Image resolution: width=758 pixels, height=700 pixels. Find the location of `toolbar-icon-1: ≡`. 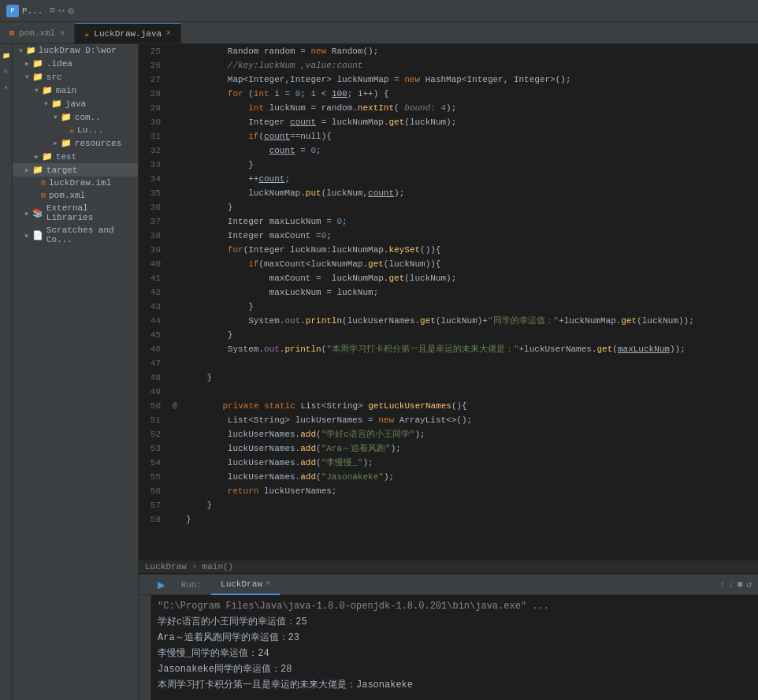

toolbar-icon-1: ≡ is located at coordinates (52, 11).